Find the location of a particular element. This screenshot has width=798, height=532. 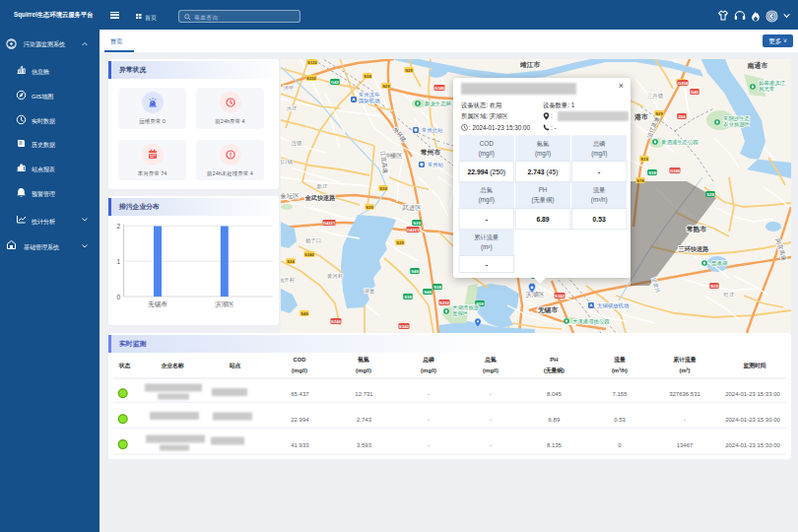

svg-text: GIS地图 is located at coordinates (42, 97).